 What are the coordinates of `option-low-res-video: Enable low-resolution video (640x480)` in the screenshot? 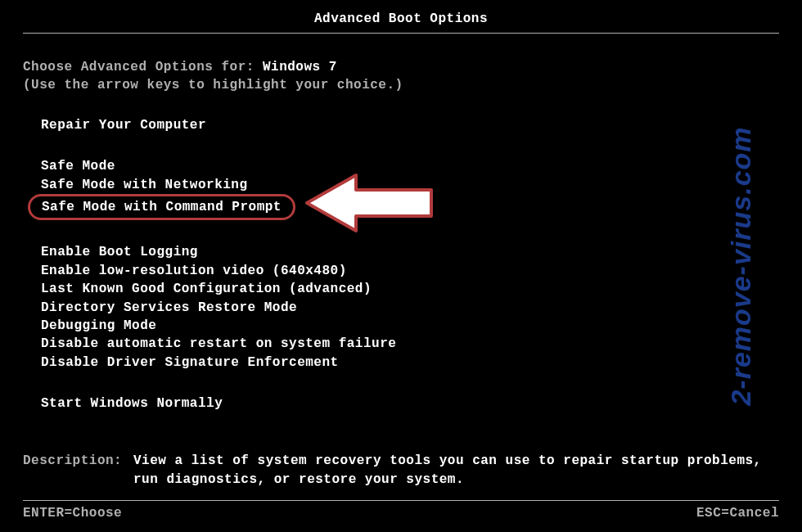 It's located at (410, 271).